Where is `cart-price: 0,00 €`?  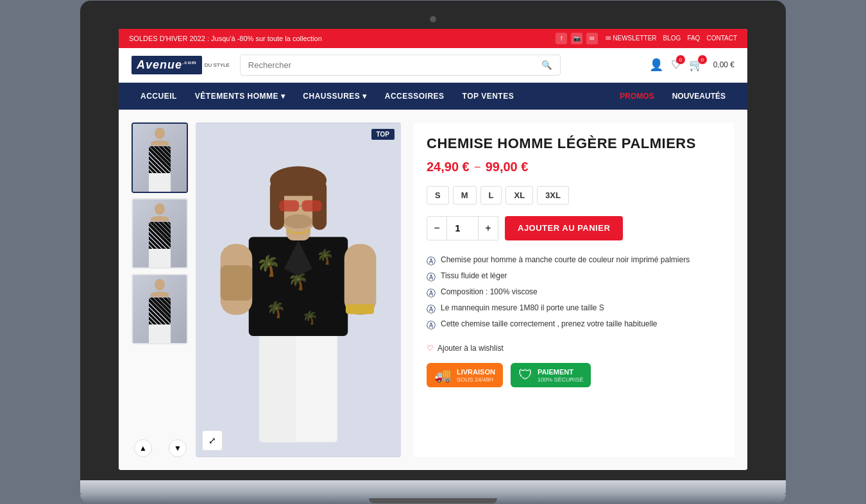
cart-price: 0,00 € is located at coordinates (724, 65).